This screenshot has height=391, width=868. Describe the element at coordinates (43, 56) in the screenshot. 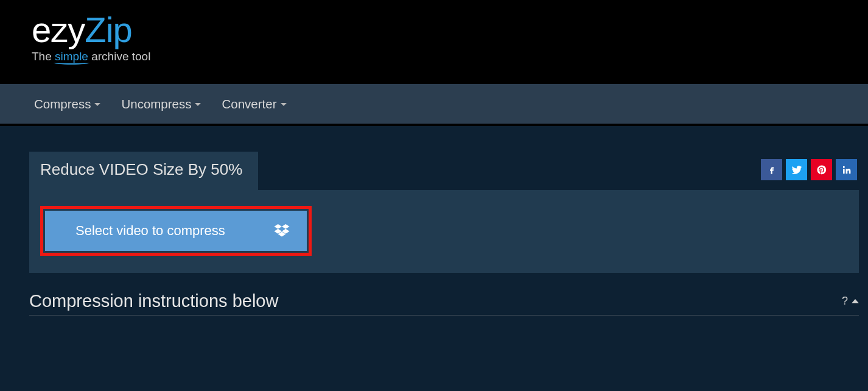

I see `tagline-prefix: The` at that location.